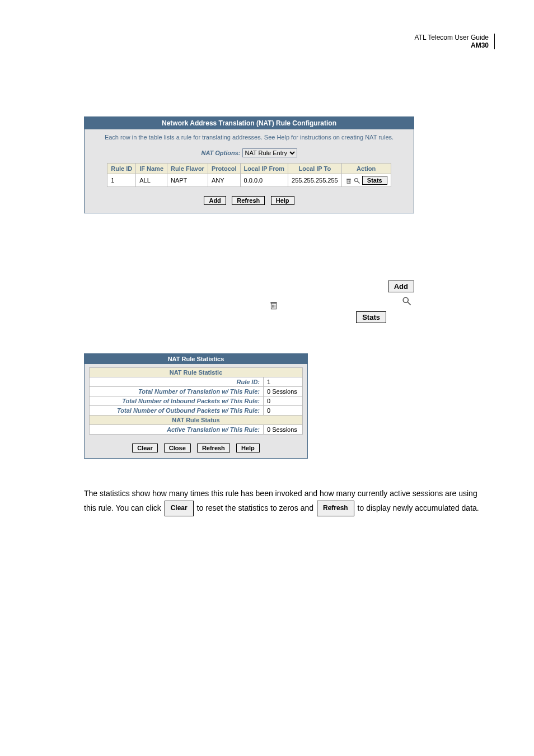 This screenshot has height=756, width=534. I want to click on nat-stats-panel: NAT Rule Statistics NAT Rule Statistic R…, so click(196, 406).